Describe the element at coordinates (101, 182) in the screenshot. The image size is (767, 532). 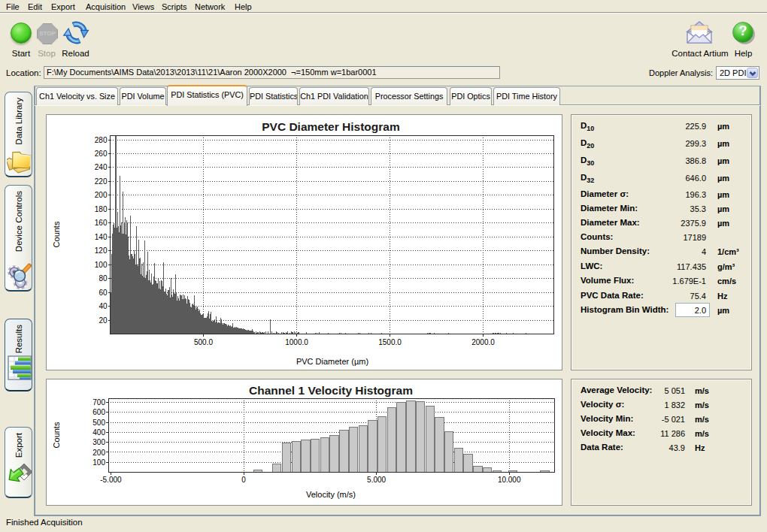
I see `svg-text: 220` at that location.